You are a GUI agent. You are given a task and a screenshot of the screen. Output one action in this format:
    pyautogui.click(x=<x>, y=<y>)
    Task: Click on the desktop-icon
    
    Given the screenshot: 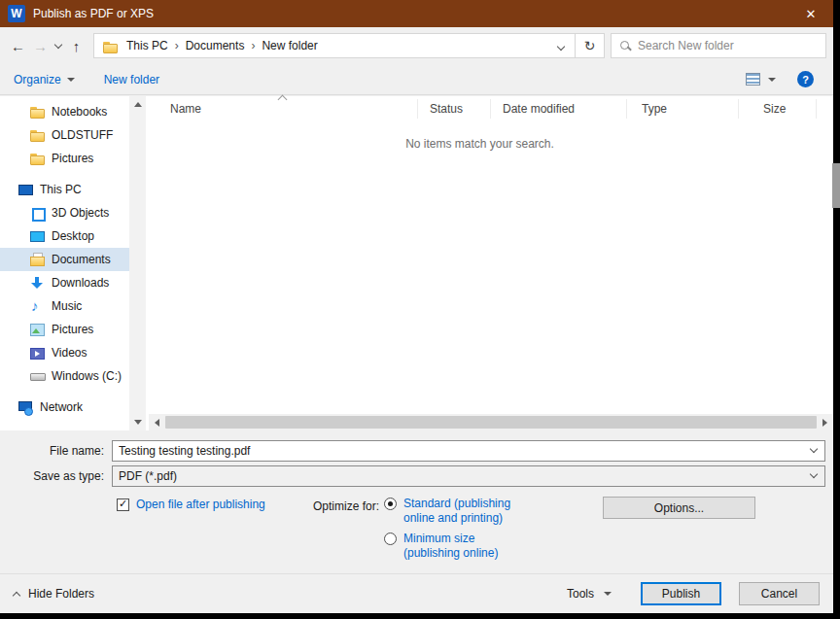 What is the action you would take?
    pyautogui.click(x=37, y=236)
    